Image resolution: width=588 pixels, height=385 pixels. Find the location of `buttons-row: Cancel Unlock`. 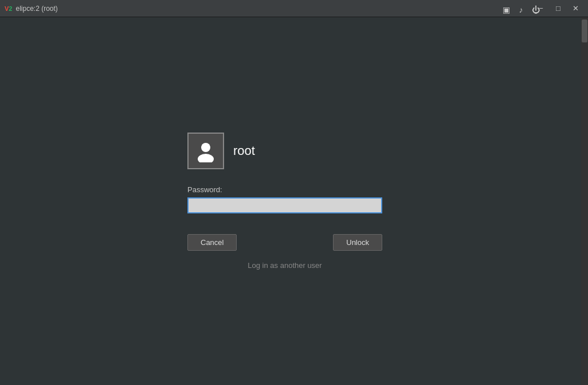

buttons-row: Cancel Unlock is located at coordinates (285, 242).